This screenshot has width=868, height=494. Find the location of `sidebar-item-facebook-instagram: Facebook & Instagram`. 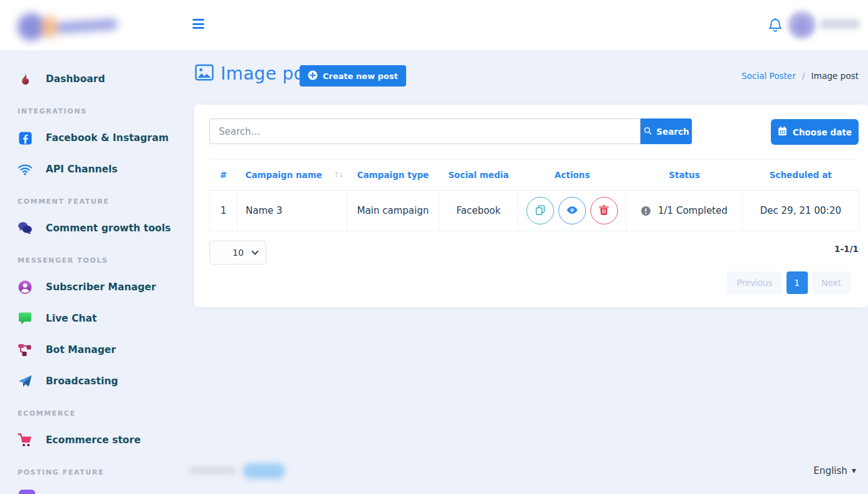

sidebar-item-facebook-instagram: Facebook & Instagram is located at coordinates (94, 138).